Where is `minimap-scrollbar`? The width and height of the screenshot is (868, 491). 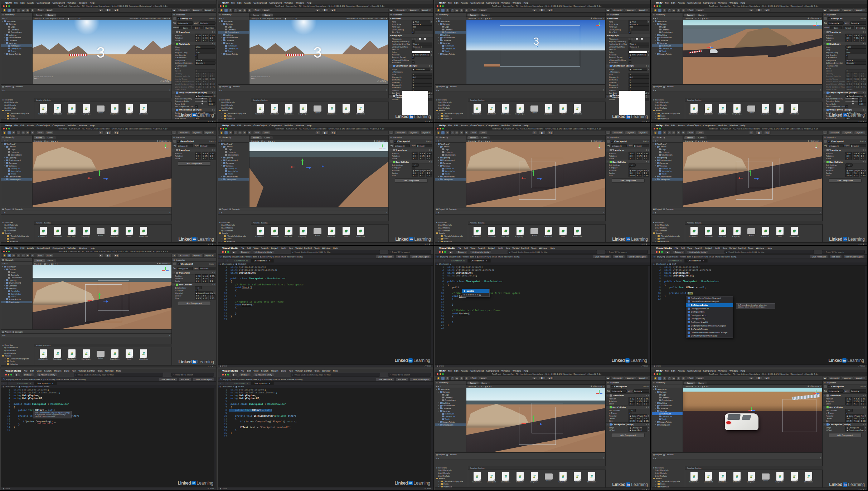
minimap-scrollbar is located at coordinates (866, 315).